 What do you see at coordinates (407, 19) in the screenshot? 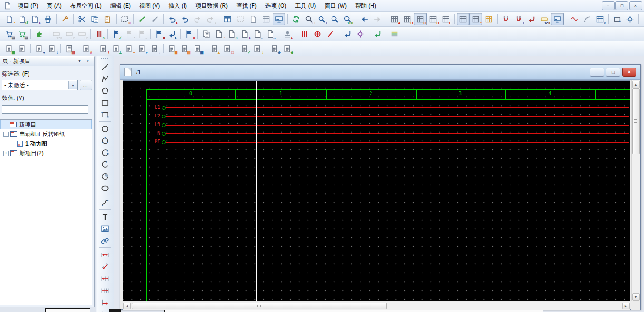
I see `grid-size-b-icon: B` at bounding box center [407, 19].